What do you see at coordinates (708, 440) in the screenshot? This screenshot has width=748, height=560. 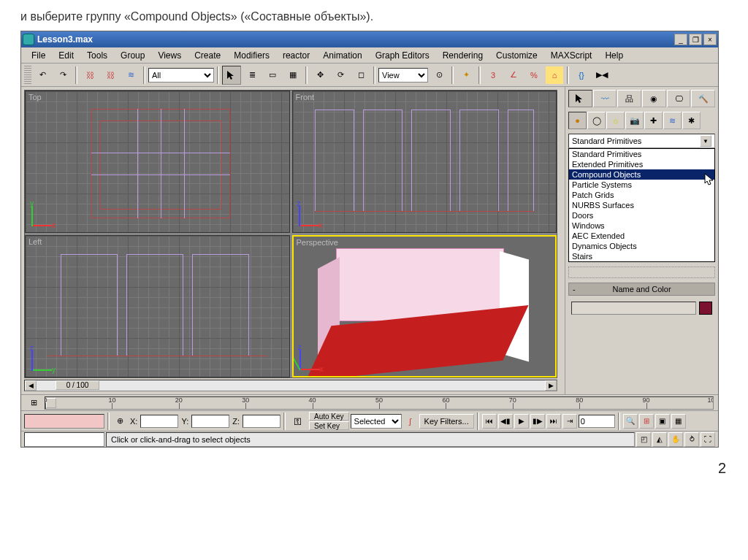 I see `maximize-viewport-button: ⛶` at bounding box center [708, 440].